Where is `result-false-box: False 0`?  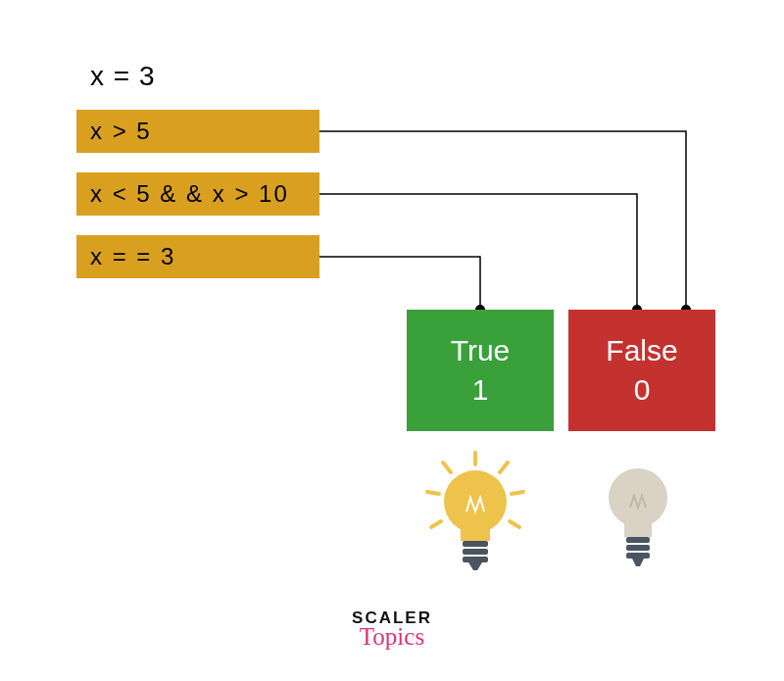
result-false-box: False 0 is located at coordinates (642, 370).